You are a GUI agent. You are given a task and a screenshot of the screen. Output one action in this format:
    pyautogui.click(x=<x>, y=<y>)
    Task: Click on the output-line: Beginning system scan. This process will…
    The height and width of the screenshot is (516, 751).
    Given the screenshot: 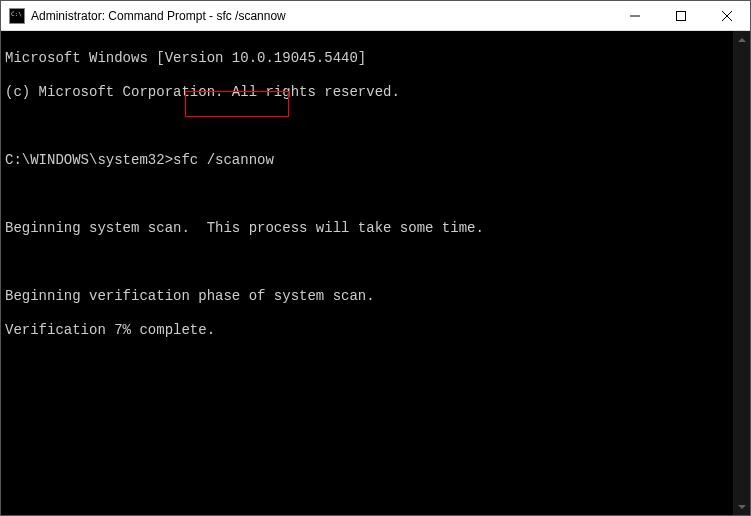 What is the action you would take?
    pyautogui.click(x=367, y=228)
    